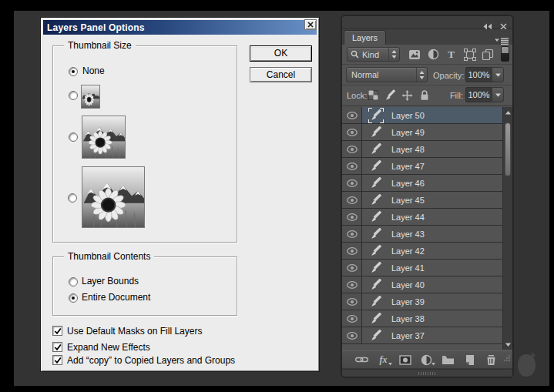 This screenshot has height=392, width=554. What do you see at coordinates (57, 331) in the screenshot?
I see `checkbox-default-masks` at bounding box center [57, 331].